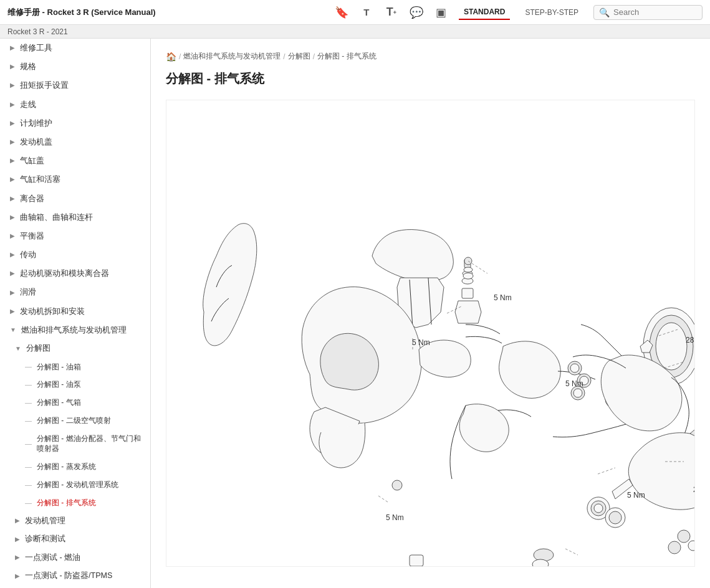 The height and width of the screenshot is (588, 710). What do you see at coordinates (75, 349) in the screenshot?
I see `sidebar-item: ▼分解图` at bounding box center [75, 349].